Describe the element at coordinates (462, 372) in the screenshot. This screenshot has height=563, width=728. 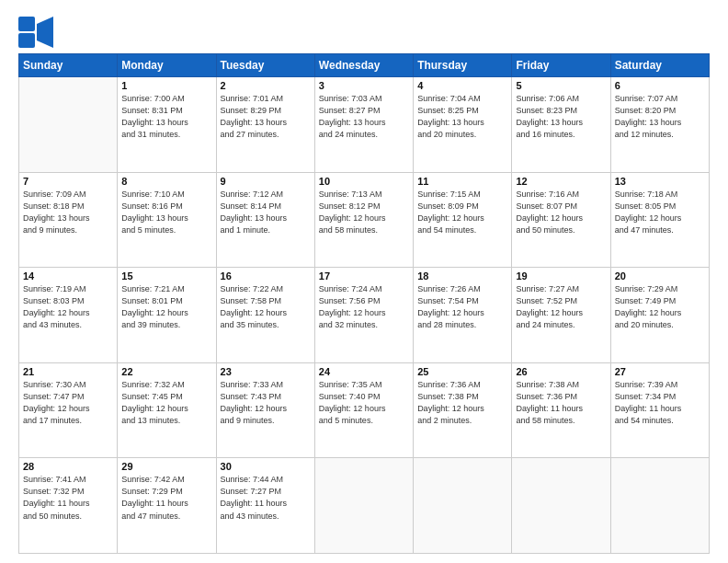
I see `day-number: 25` at that location.